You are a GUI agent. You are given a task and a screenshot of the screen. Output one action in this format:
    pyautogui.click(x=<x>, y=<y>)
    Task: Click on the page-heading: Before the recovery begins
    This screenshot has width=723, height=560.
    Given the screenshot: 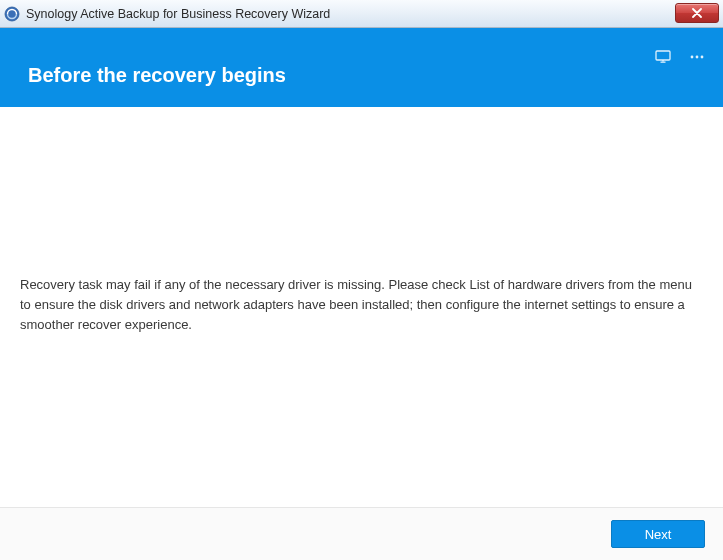 What is the action you would take?
    pyautogui.click(x=157, y=86)
    